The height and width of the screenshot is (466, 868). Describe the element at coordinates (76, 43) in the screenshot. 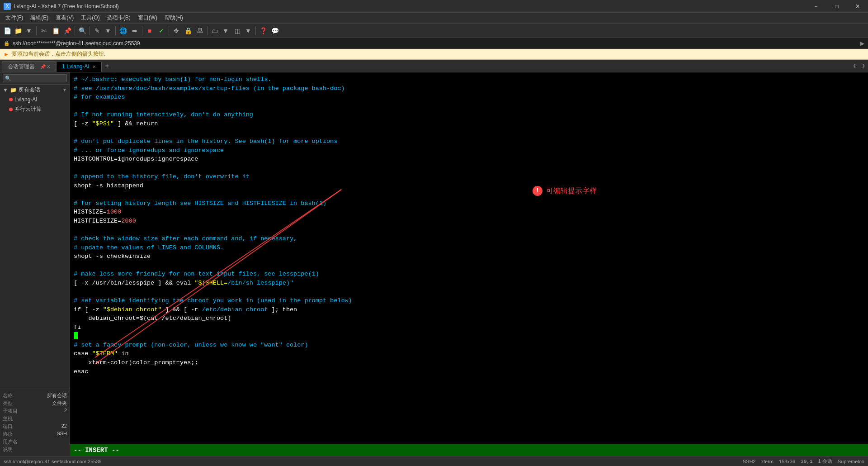

I see `address-text: ssh://root:*********@region-41.seetaclou…` at that location.